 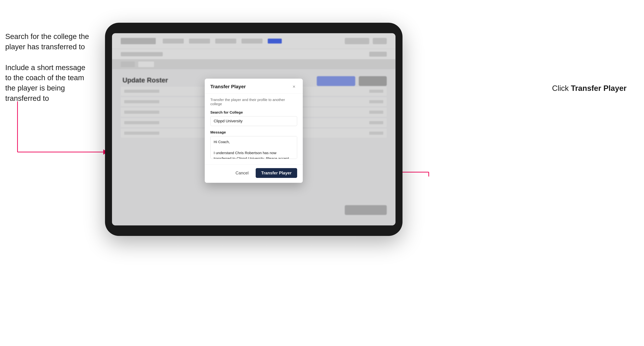 I want to click on message-label: Message, so click(x=254, y=132).